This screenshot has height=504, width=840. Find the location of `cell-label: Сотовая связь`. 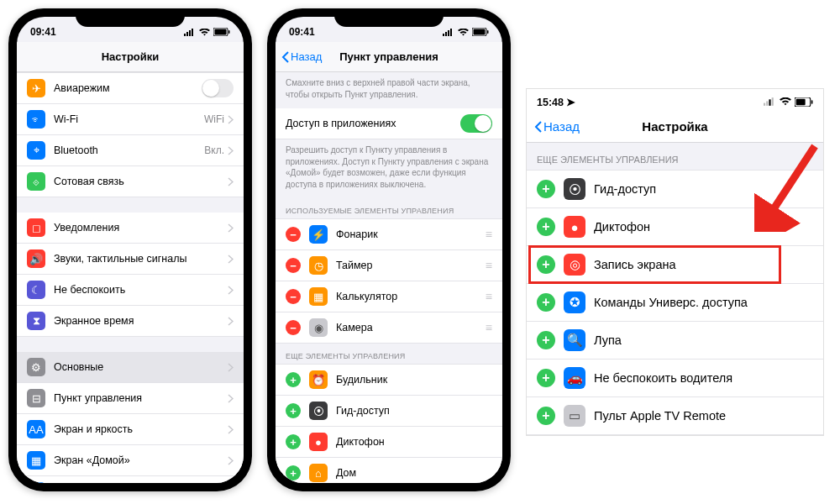

cell-label: Сотовая связь is located at coordinates (141, 181).